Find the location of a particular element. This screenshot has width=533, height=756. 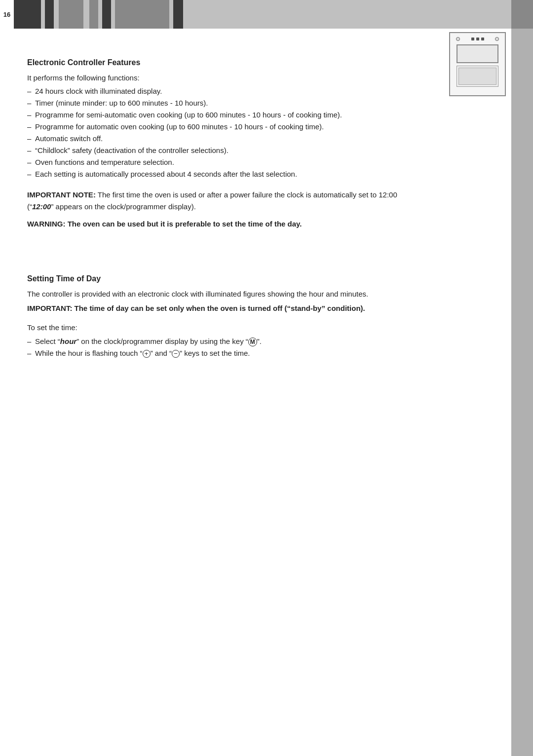

bullet2-end: ”. is located at coordinates (260, 341).